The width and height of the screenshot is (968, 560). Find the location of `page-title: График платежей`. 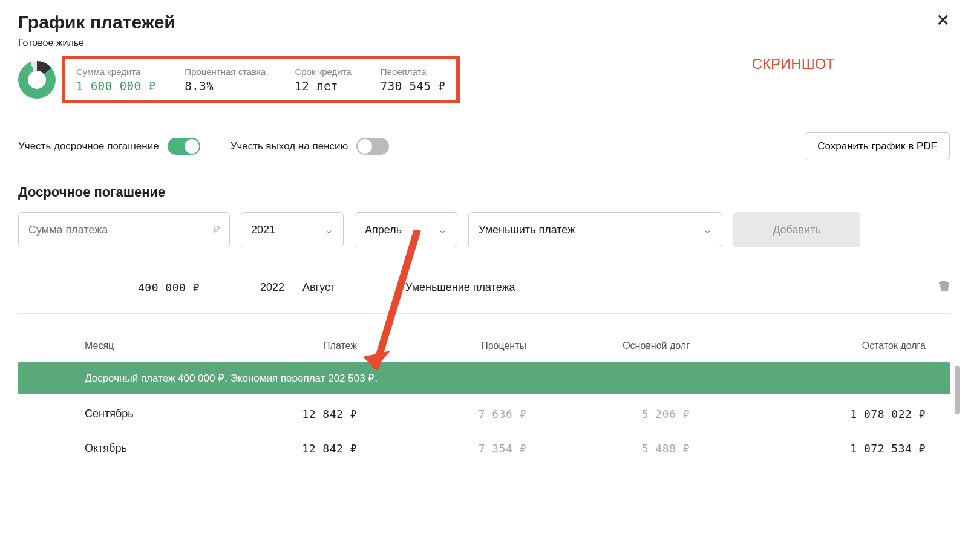

page-title: График платежей is located at coordinates (97, 22).